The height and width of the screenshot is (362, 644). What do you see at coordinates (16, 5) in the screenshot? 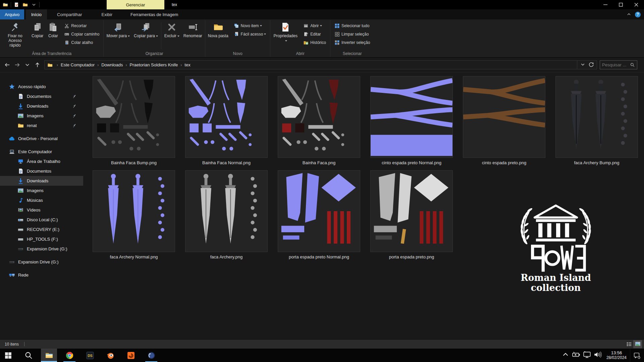
I see `qat-properties-button` at bounding box center [16, 5].